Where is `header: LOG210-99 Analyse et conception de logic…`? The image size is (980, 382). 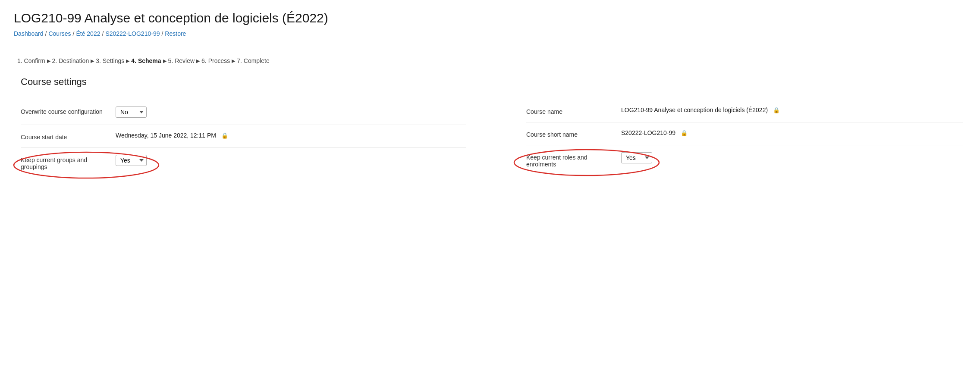 header: LOG210-99 Analyse et conception de logic… is located at coordinates (490, 22).